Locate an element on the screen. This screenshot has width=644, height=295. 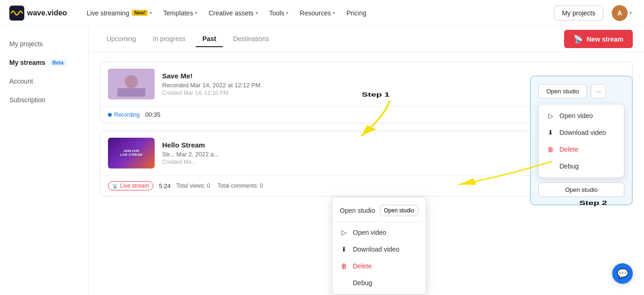
avatar: A is located at coordinates (620, 13).